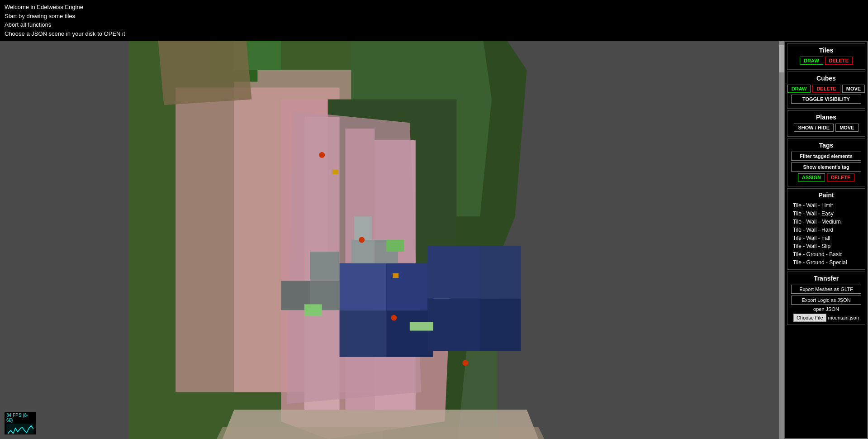 This screenshot has height=439, width=868. What do you see at coordinates (782, 59) in the screenshot?
I see `viewport-scrollbar-thumb` at bounding box center [782, 59].